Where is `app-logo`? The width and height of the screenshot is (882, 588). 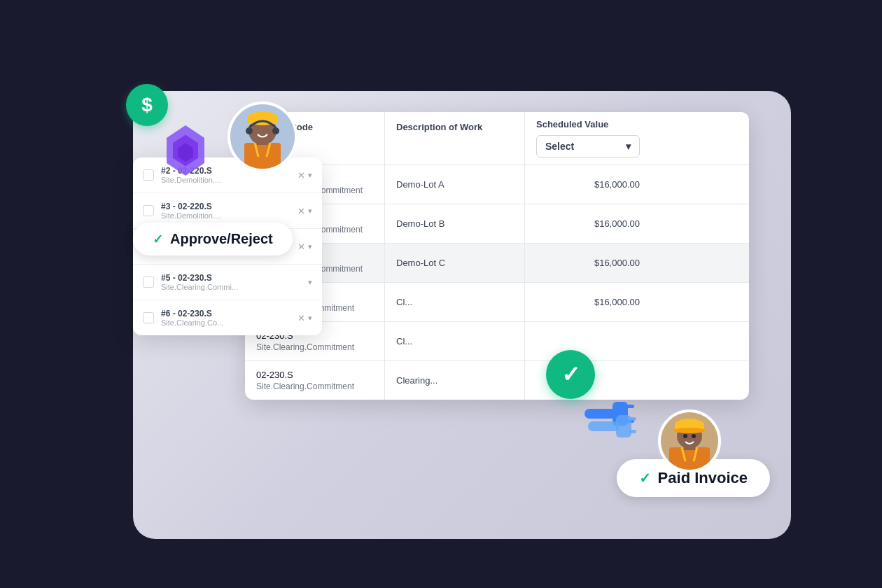
app-logo is located at coordinates (186, 150).